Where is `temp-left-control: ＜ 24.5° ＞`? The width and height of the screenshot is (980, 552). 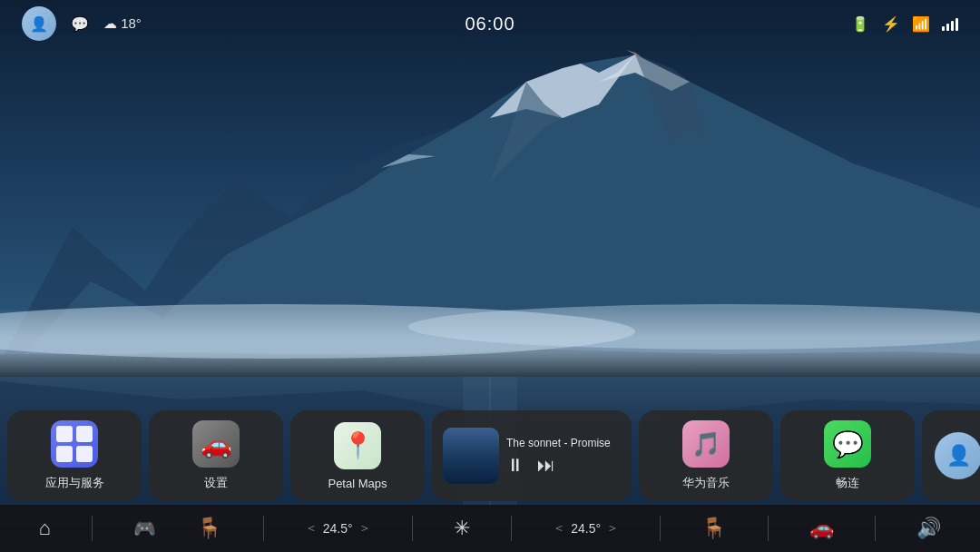
temp-left-control: ＜ 24.5° ＞ is located at coordinates (338, 528).